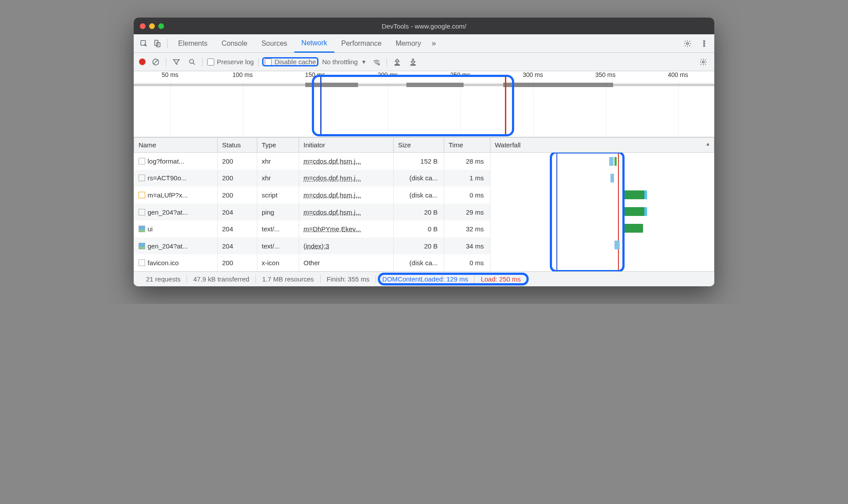  What do you see at coordinates (316, 246) in the screenshot?
I see `initiator-link: (index):3` at bounding box center [316, 246].